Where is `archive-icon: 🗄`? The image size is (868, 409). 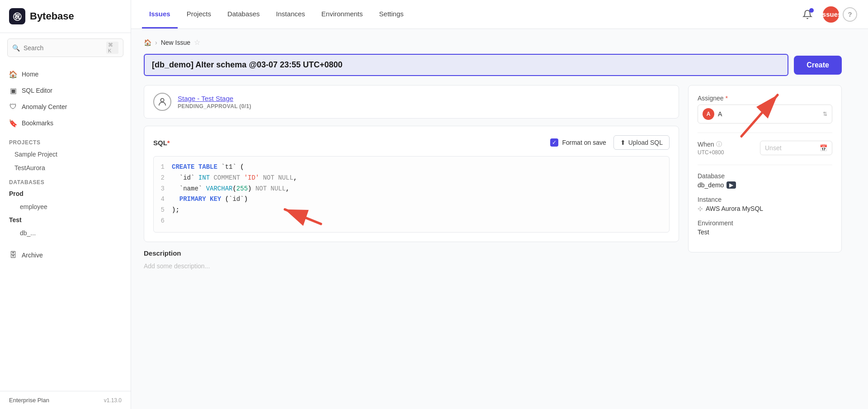
archive-icon: 🗄 is located at coordinates (13, 255).